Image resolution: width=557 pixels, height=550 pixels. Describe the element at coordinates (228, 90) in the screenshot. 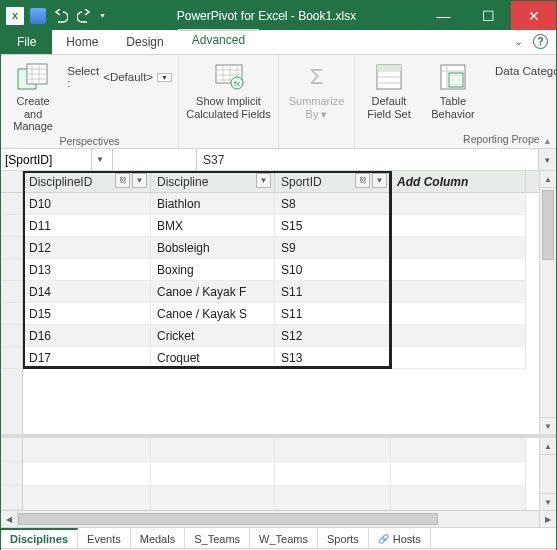

I see `show-implicit-fields-button: fx Show Implicit Calculated Fields` at that location.